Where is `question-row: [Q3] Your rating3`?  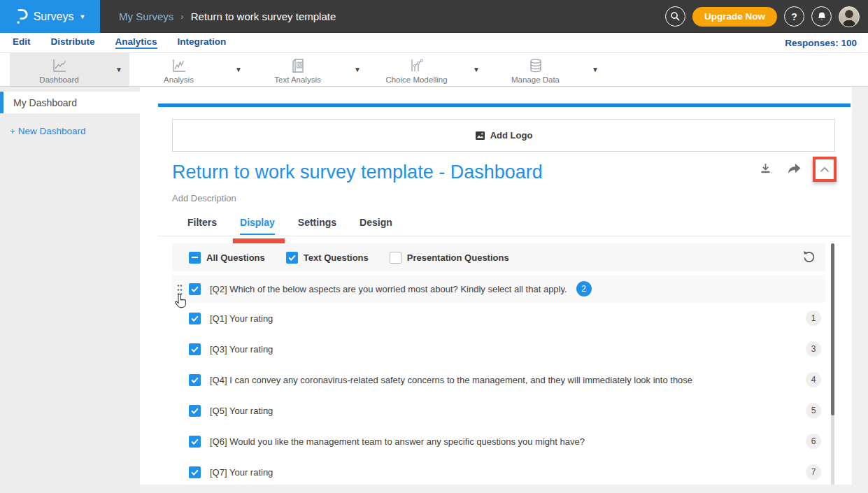
question-row: [Q3] Your rating3 is located at coordinates (499, 349).